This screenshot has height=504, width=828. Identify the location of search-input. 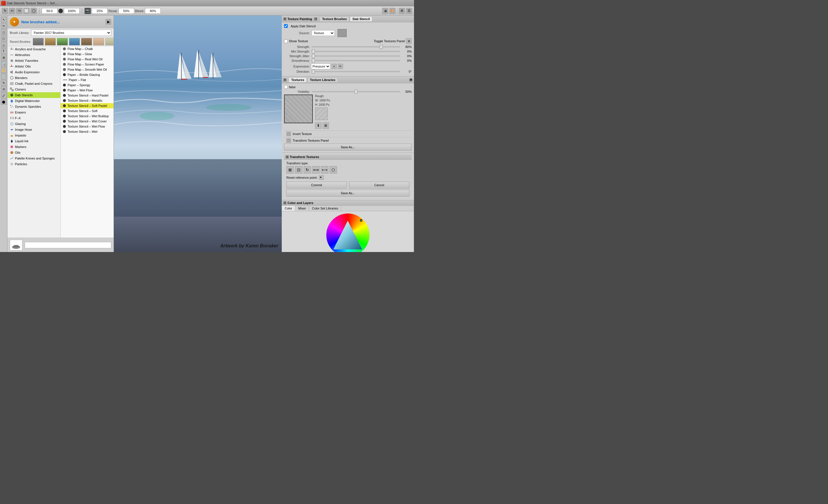
(68, 245).